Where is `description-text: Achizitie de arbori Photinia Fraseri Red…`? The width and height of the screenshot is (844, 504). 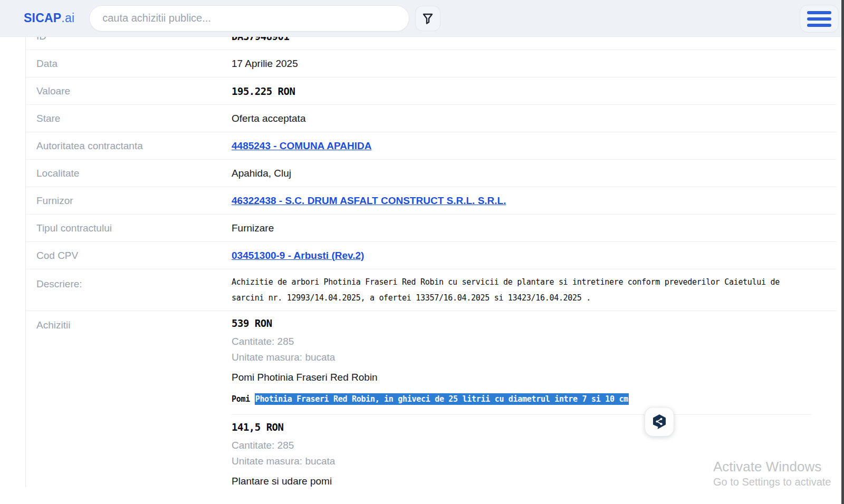
description-text: Achizitie de arbori Photinia Fraseri Red… is located at coordinates (518, 290).